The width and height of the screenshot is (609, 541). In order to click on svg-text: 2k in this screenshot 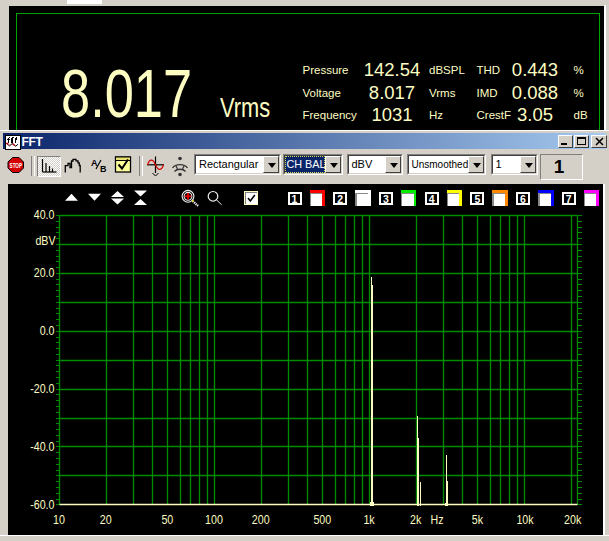, I will do `click(416, 520)`.